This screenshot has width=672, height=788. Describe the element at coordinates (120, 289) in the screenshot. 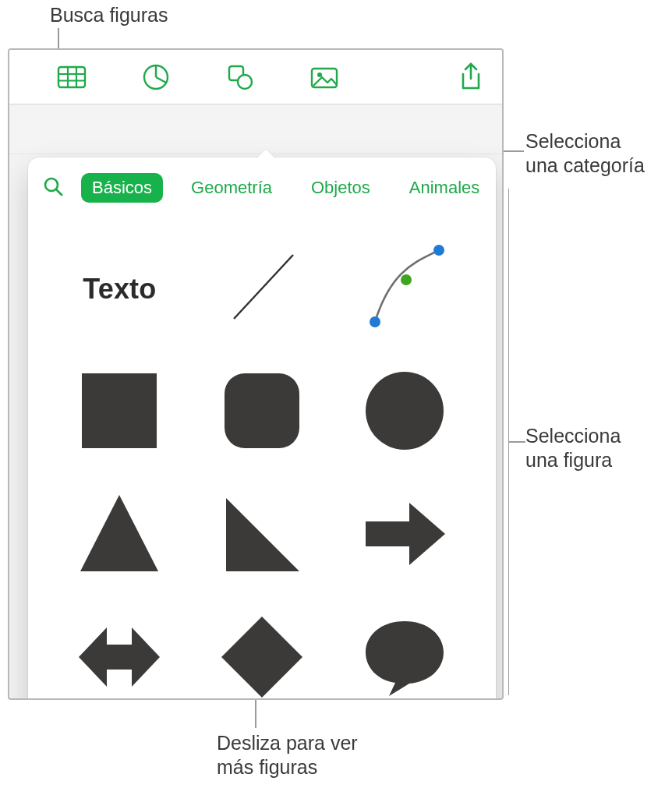

I see `shape-text: Texto` at that location.